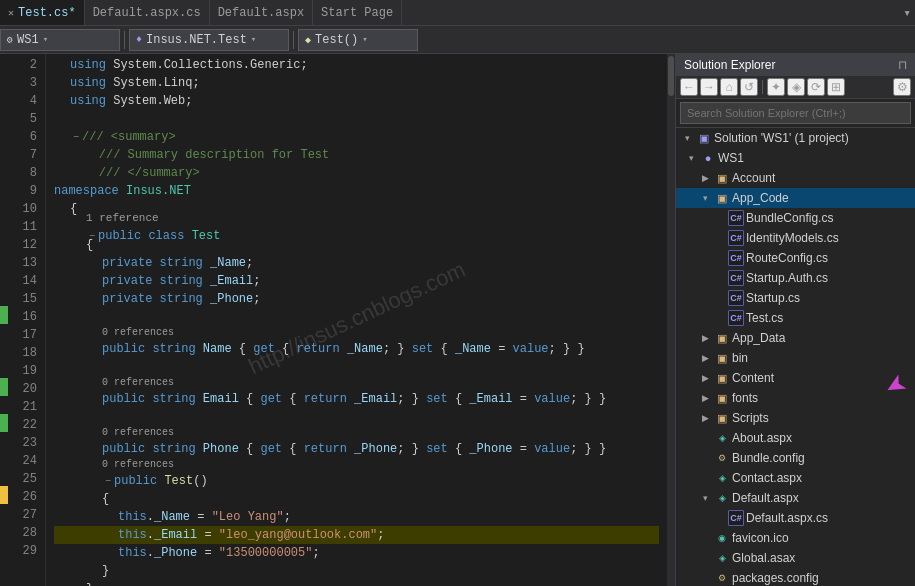  I want to click on code-line-17-ref: 0 references, so click(356, 333).